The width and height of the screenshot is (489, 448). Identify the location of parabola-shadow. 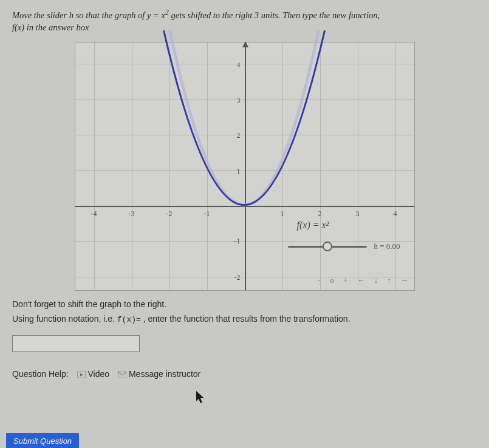
(244, 118).